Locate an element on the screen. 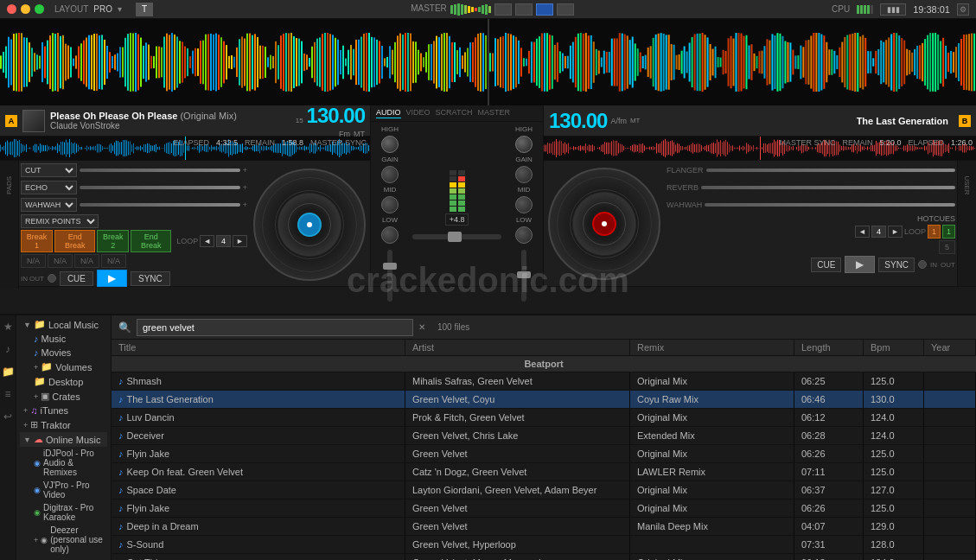  crossfader-handle is located at coordinates (455, 237).